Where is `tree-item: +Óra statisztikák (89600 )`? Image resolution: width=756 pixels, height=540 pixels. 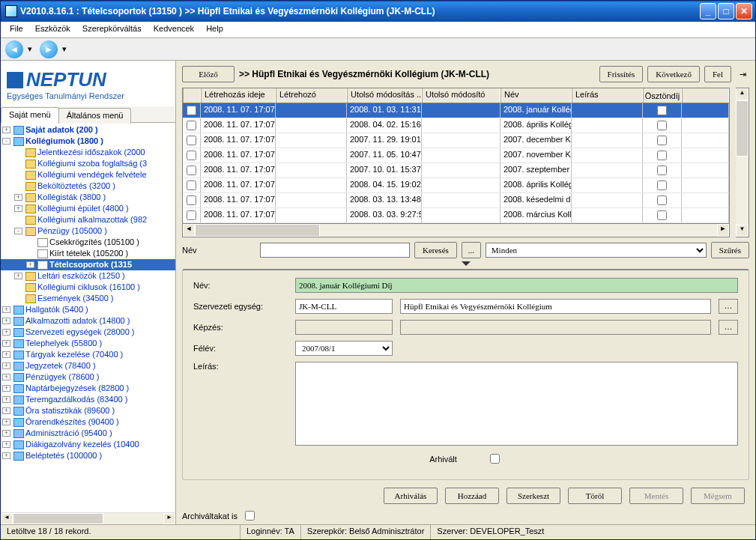 tree-item: +Óra statisztikák (89600 ) is located at coordinates (88, 410).